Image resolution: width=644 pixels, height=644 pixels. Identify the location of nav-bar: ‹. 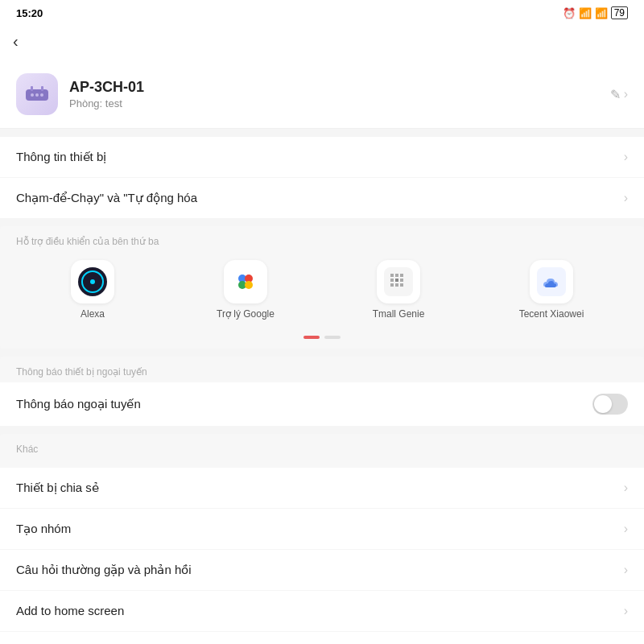
(322, 43).